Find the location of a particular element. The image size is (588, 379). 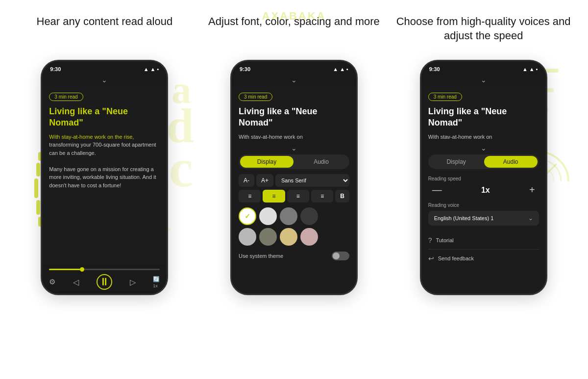

article-body-2: With stav-at-home work on is located at coordinates (294, 137).